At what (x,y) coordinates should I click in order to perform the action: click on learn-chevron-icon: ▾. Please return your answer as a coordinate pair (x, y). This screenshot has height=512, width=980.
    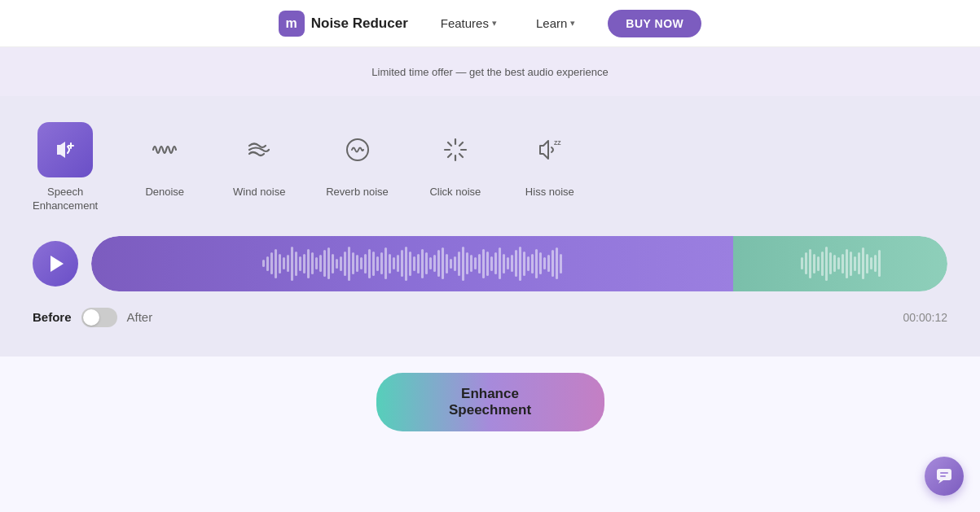
    Looking at the image, I should click on (573, 23).